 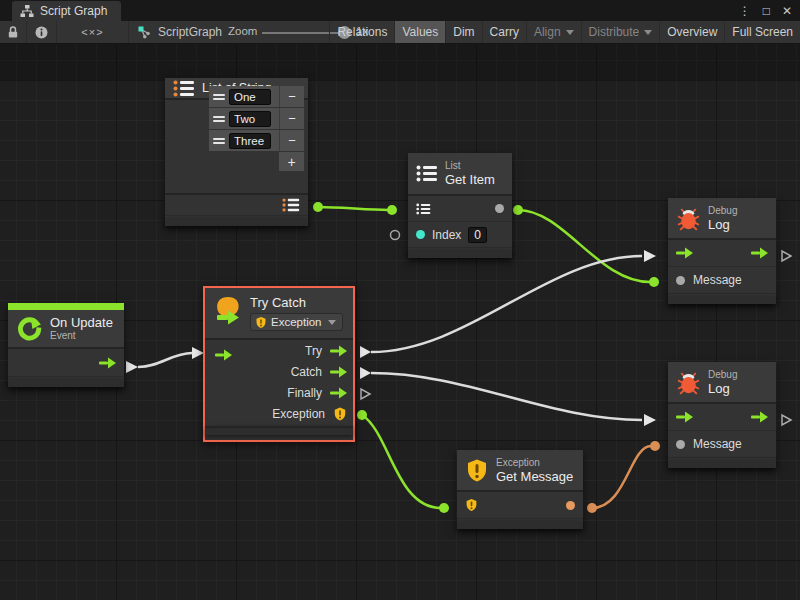 What do you see at coordinates (554, 32) in the screenshot?
I see `align-dropdown: Align` at bounding box center [554, 32].